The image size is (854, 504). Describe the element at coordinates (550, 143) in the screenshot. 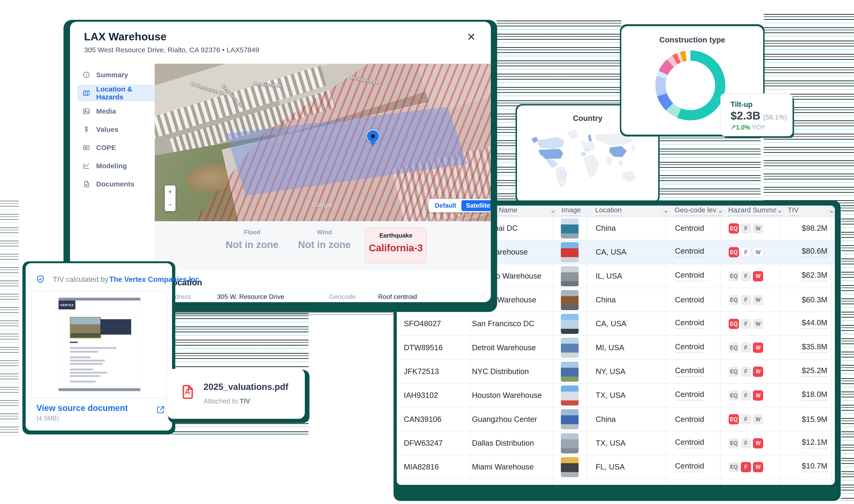

I see `country-canada` at that location.